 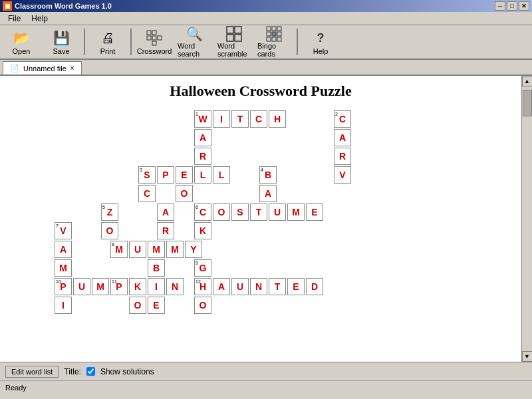 What do you see at coordinates (154, 51) in the screenshot?
I see `crossword-label: Crossword` at bounding box center [154, 51].